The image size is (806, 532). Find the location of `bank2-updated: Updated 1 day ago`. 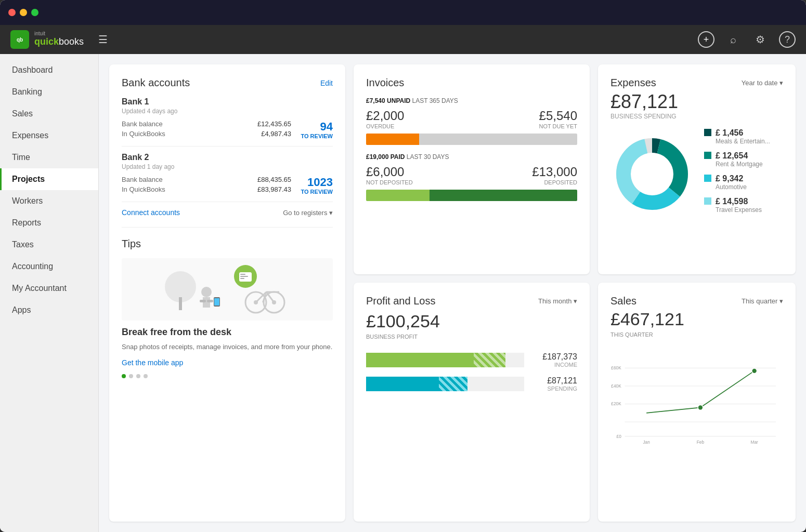

bank2-updated: Updated 1 day ago is located at coordinates (227, 167).